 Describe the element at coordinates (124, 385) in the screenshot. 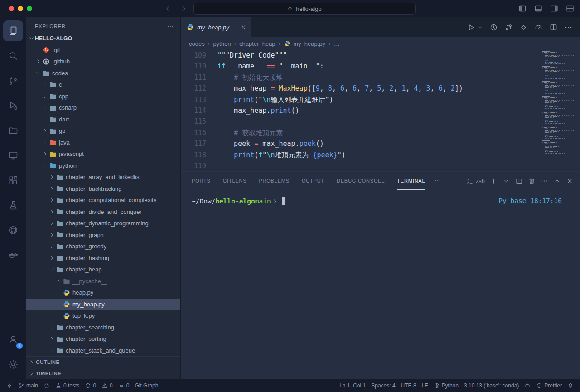

I see `status-ports: 0` at that location.